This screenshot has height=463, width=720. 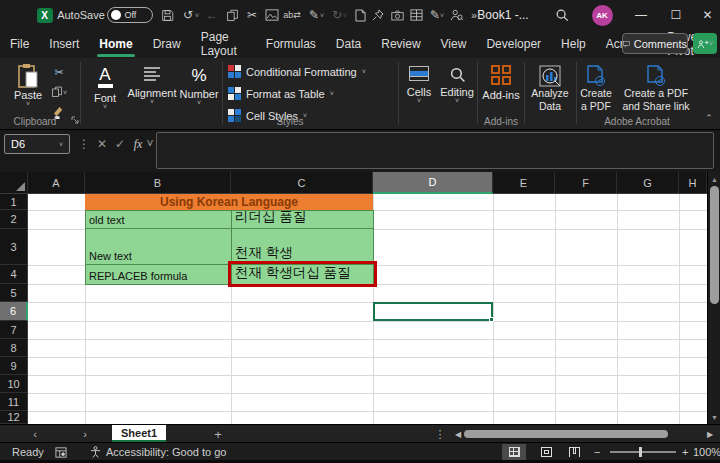 I want to click on tab-view: View, so click(x=454, y=44).